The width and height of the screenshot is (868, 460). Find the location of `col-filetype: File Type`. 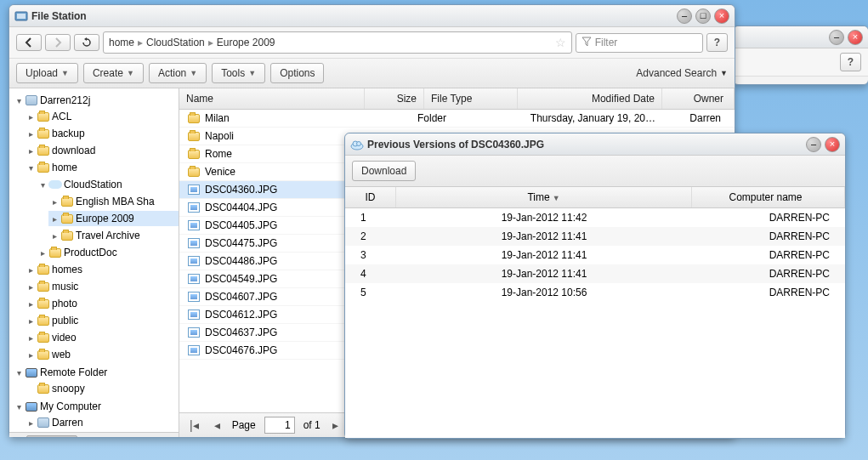

col-filetype: File Type is located at coordinates (471, 99).